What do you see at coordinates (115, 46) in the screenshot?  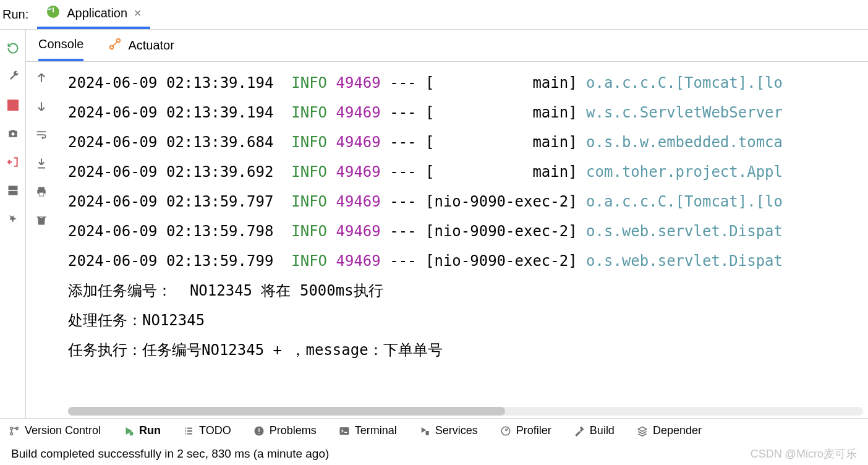 I see `actuator-icon` at bounding box center [115, 46].